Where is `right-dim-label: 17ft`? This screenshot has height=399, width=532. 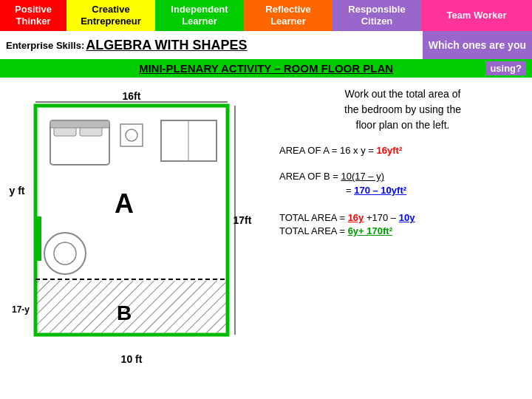
right-dim-label: 17ft is located at coordinates (242, 220).